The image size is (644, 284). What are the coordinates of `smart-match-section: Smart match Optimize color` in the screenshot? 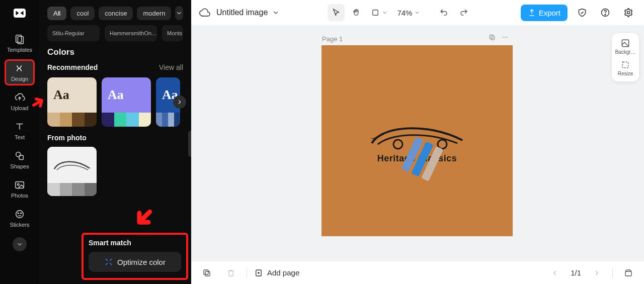 It's located at (135, 256).